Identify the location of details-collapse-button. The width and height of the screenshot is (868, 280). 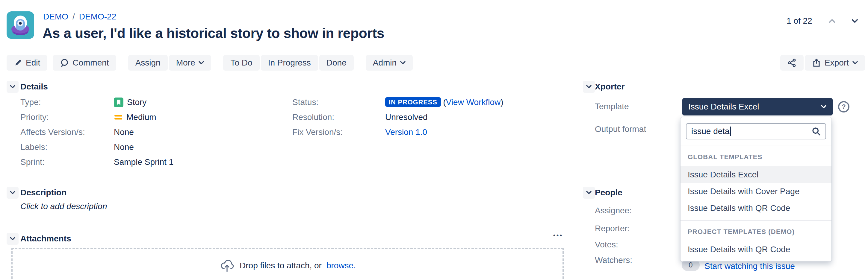
(13, 87).